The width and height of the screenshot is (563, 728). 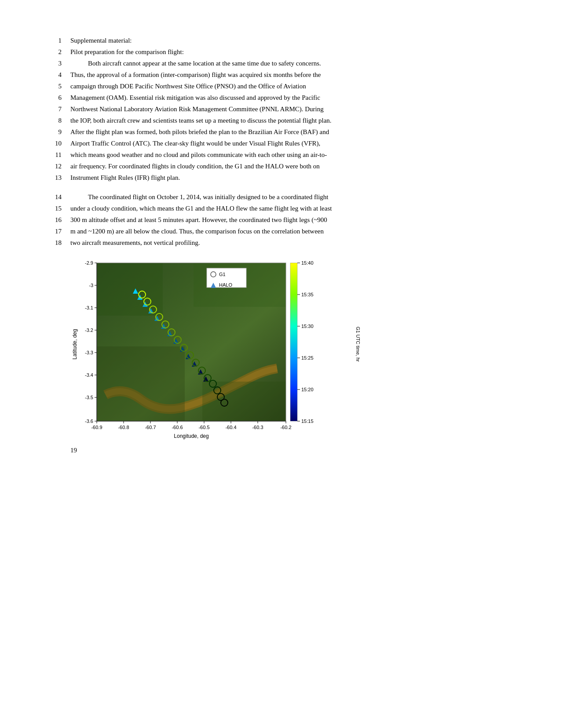 What do you see at coordinates (89, 421) in the screenshot?
I see `y-label-7: -3.6` at bounding box center [89, 421].